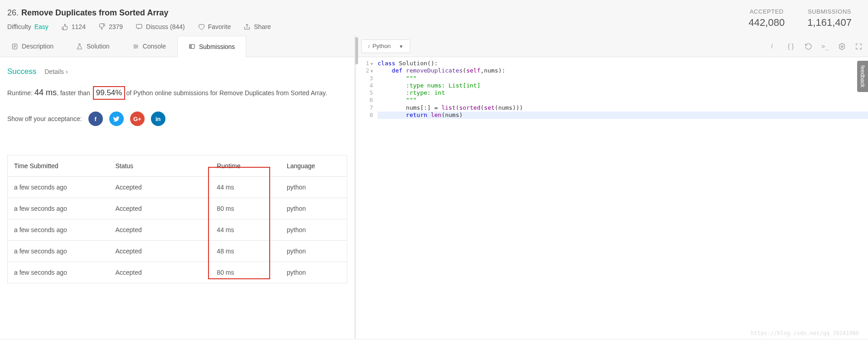 This screenshot has width=868, height=340. What do you see at coordinates (825, 46) in the screenshot?
I see `terminal-icon: >_` at bounding box center [825, 46].